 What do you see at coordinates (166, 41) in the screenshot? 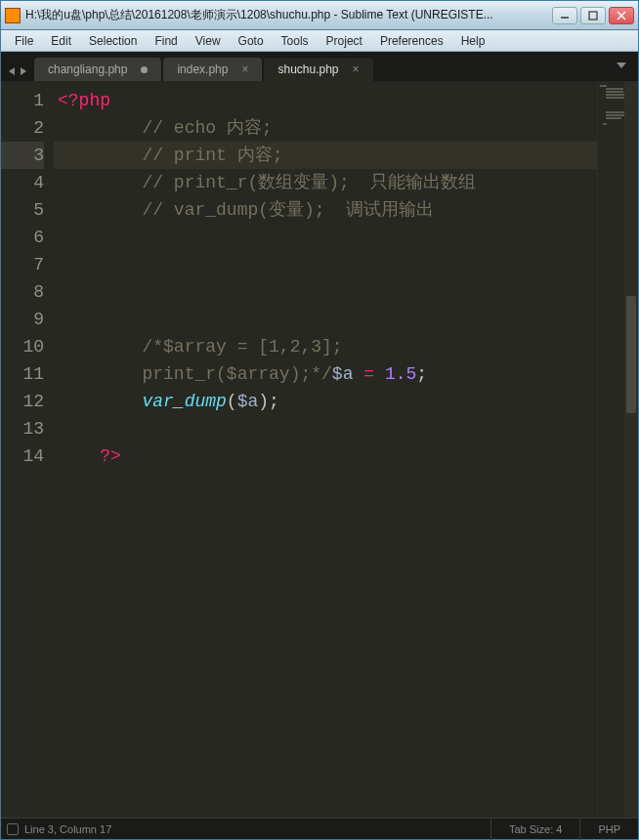
I see `menu-find: Find` at bounding box center [166, 41].